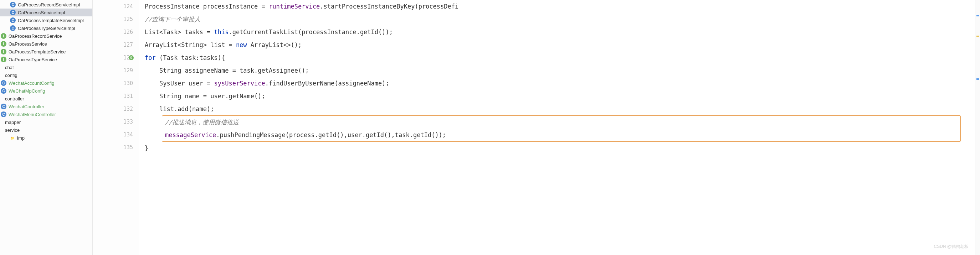  I want to click on tree-item-oaprocessrecordserviceimpl: COaProcessRecordServiceImpl, so click(46, 5).